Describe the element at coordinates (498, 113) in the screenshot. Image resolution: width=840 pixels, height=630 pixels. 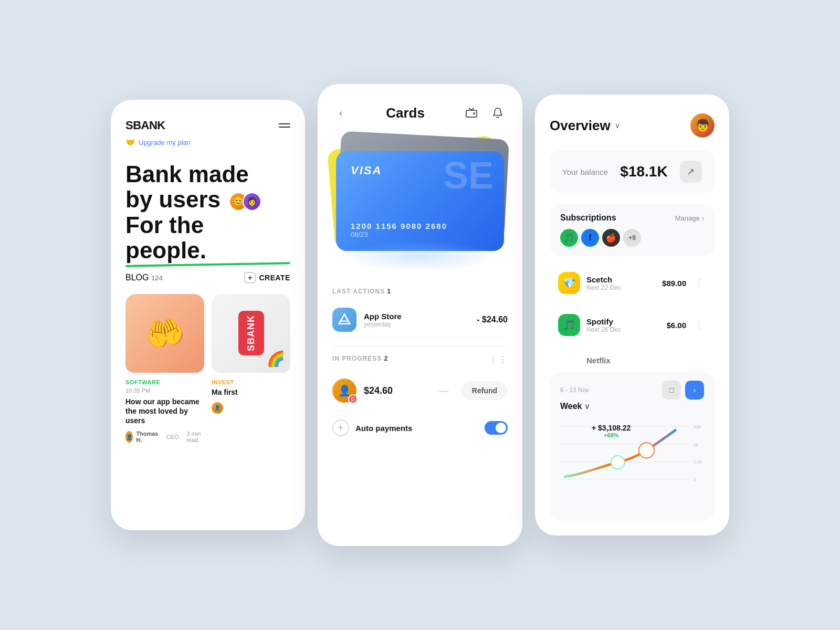
I see `notification-icon` at that location.